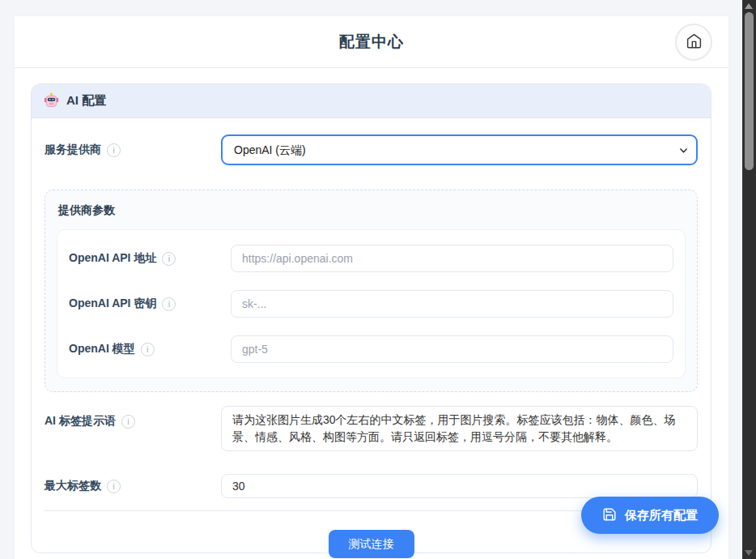  What do you see at coordinates (460, 150) in the screenshot?
I see `provider-select: OpenAI (云端)` at bounding box center [460, 150].